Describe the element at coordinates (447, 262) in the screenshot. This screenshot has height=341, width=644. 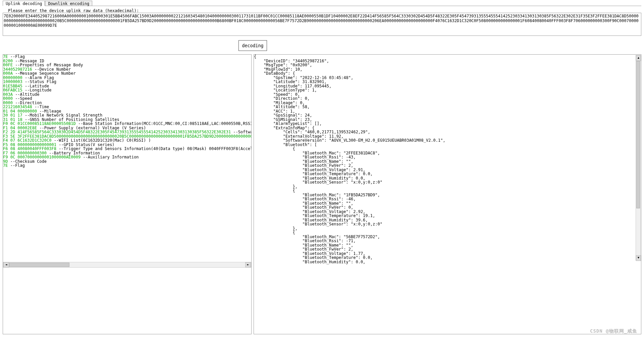
I see `json-output-line: "Bluetooth_Humidity": 0.0,` at that location.